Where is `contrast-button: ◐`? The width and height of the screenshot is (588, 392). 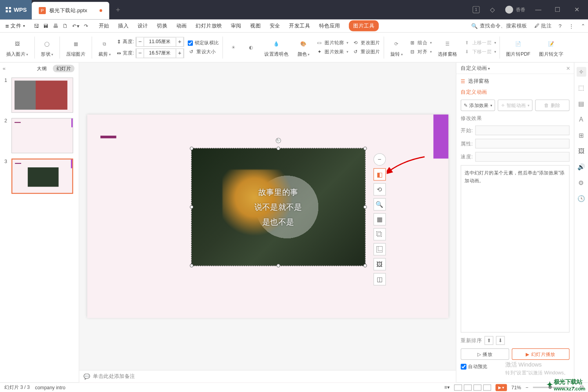 contrast-button: ◐ is located at coordinates (251, 47).